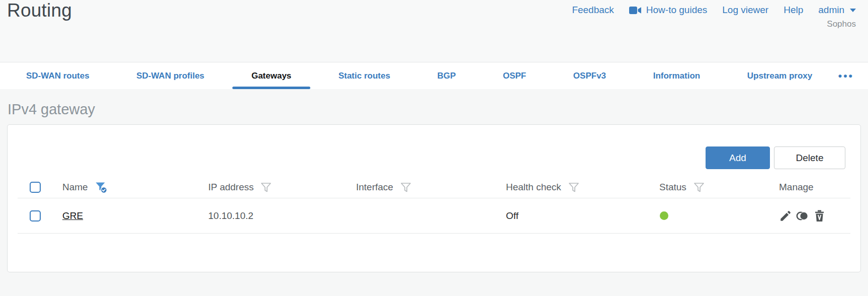 Image resolution: width=868 pixels, height=296 pixels. What do you see at coordinates (811, 187) in the screenshot?
I see `header-manage-cell: Manage` at bounding box center [811, 187].